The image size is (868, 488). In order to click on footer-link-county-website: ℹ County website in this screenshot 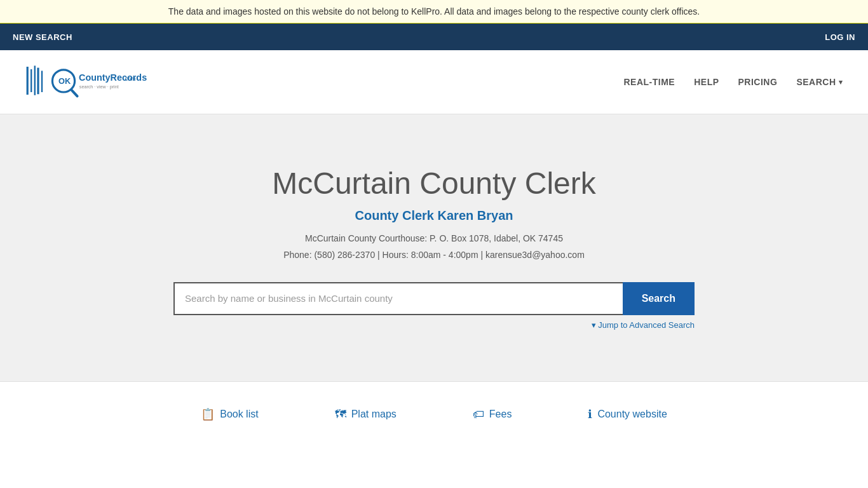, I will do `click(627, 414)`.